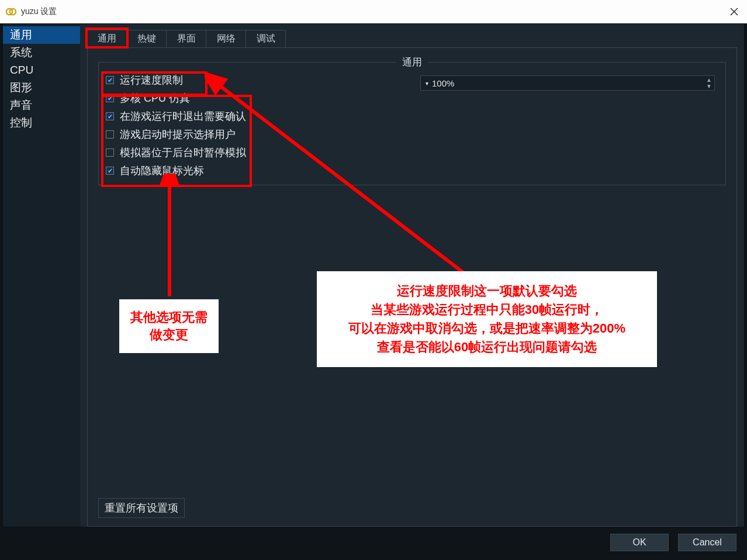  Describe the element at coordinates (709, 83) in the screenshot. I see `chevron-down-icon: ▲▼` at that location.